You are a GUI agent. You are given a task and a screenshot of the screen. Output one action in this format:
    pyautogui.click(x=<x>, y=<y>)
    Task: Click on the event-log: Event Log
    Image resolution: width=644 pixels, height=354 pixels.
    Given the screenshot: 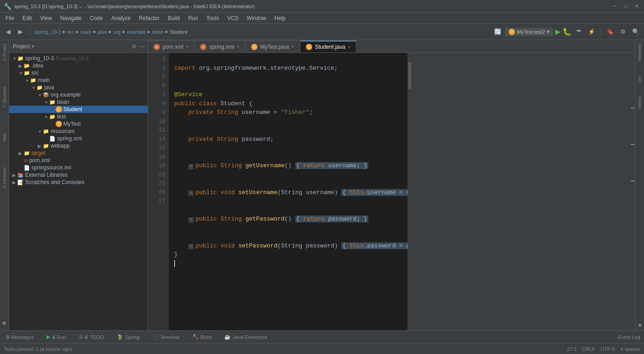 What is the action you would take?
    pyautogui.click(x=629, y=337)
    